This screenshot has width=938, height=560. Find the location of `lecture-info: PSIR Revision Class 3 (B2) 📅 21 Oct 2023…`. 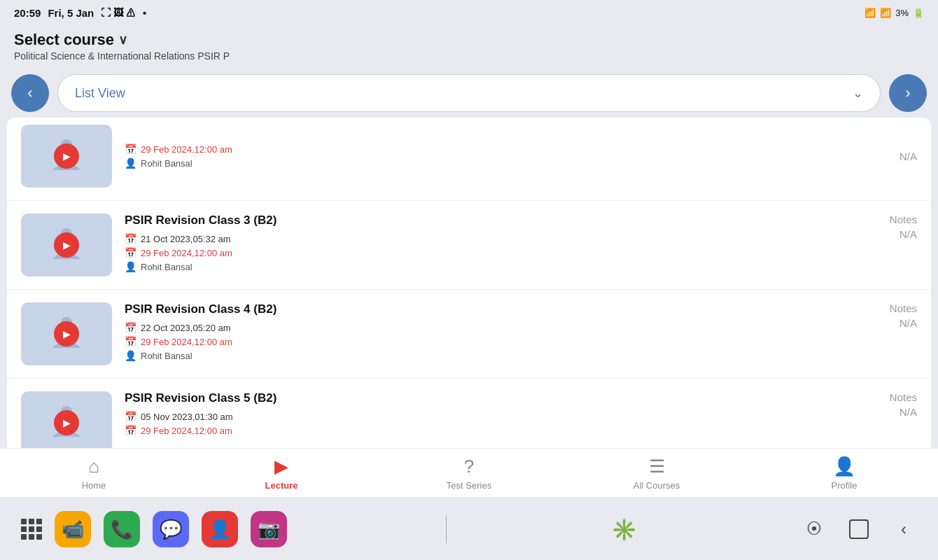

lecture-info: PSIR Revision Class 3 (B2) 📅 21 Oct 2023… is located at coordinates (493, 243).